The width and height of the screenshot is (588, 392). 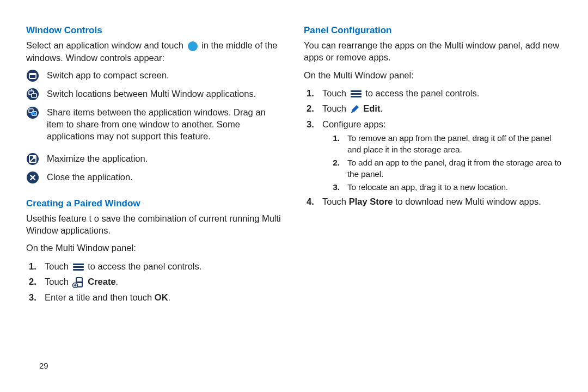 What do you see at coordinates (34, 114) in the screenshot?
I see `share-windows-icon` at bounding box center [34, 114].